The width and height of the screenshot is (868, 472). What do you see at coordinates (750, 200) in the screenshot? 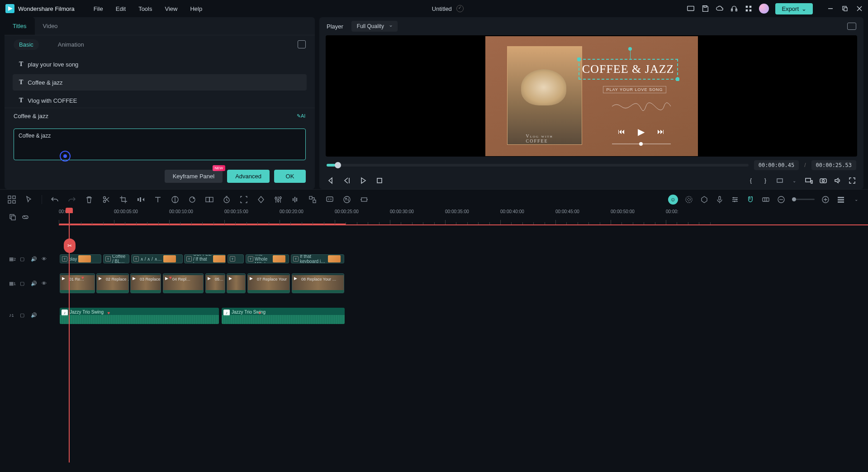
I see `magnet-icon` at bounding box center [750, 200].